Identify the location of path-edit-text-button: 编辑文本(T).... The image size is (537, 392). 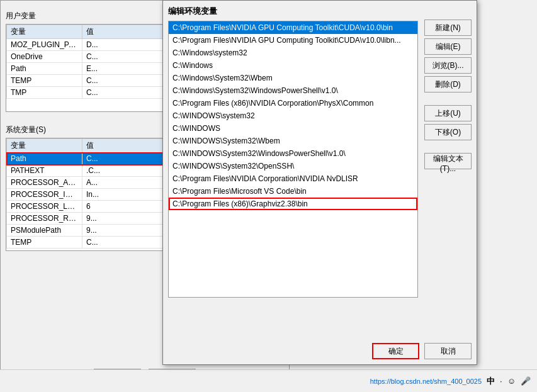
(448, 161).